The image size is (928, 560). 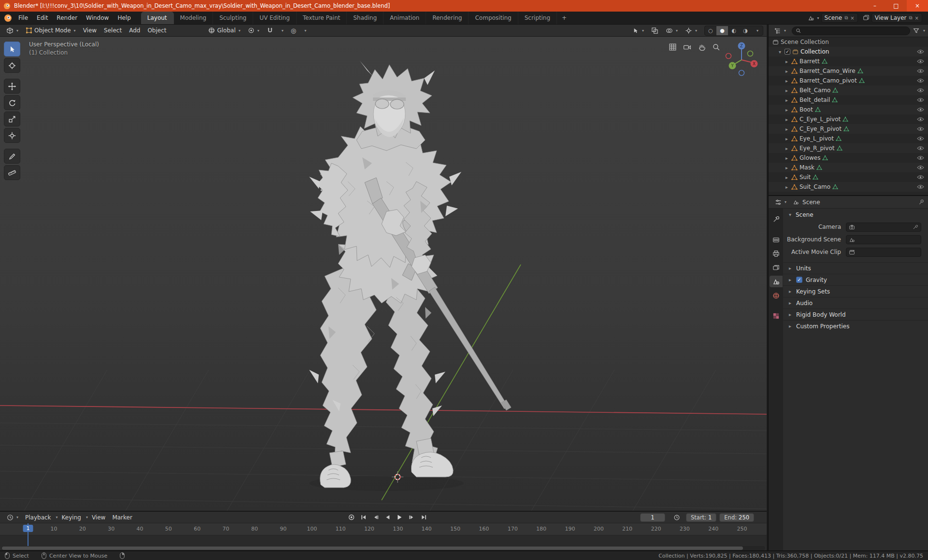 I want to click on object-name: Glowes, so click(x=810, y=158).